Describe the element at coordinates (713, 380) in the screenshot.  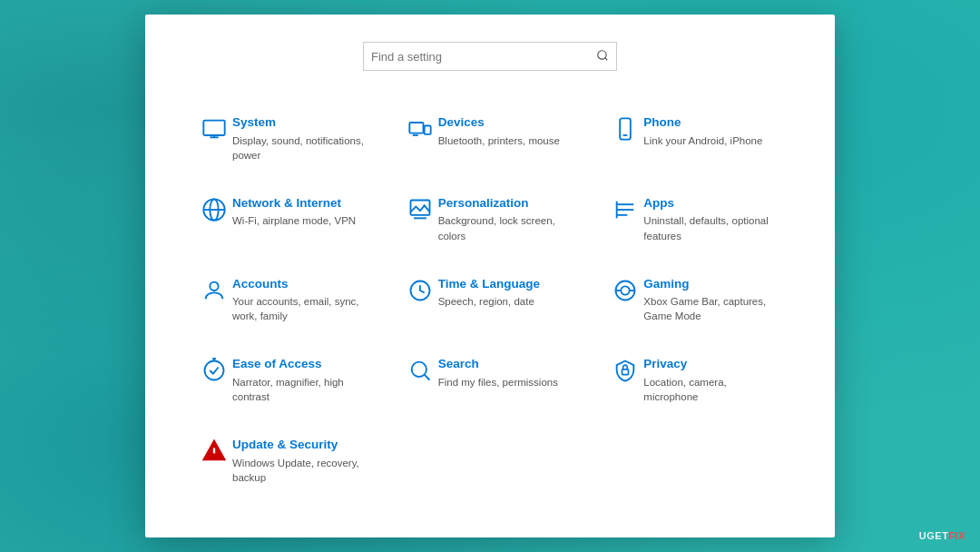
I see `privacy-text: PrivacyLocation, camera, microphone` at that location.